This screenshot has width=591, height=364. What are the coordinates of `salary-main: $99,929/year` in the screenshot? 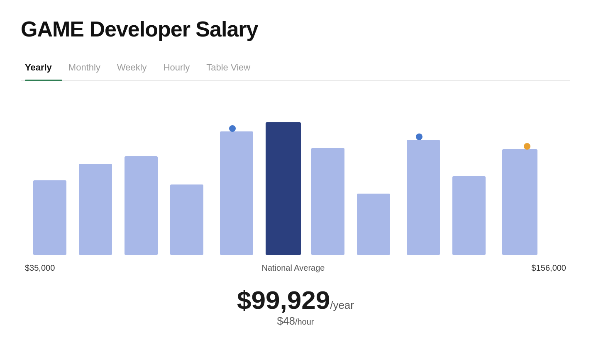 It's located at (296, 300).